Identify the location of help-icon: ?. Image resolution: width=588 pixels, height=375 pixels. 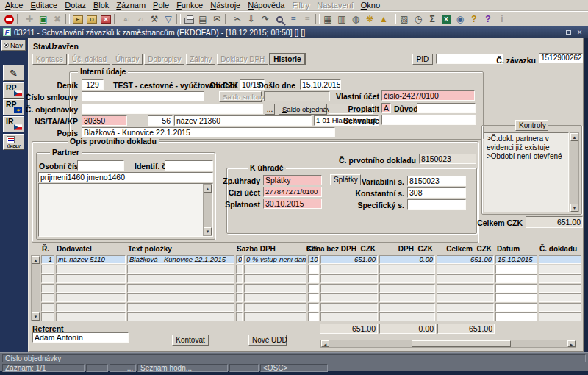
(488, 19).